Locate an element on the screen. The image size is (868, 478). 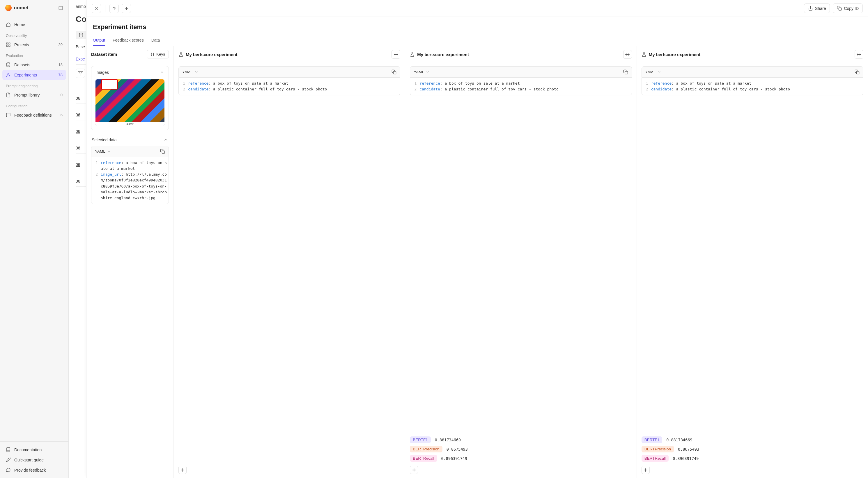
breadcrumb: anmo is located at coordinates (81, 6).